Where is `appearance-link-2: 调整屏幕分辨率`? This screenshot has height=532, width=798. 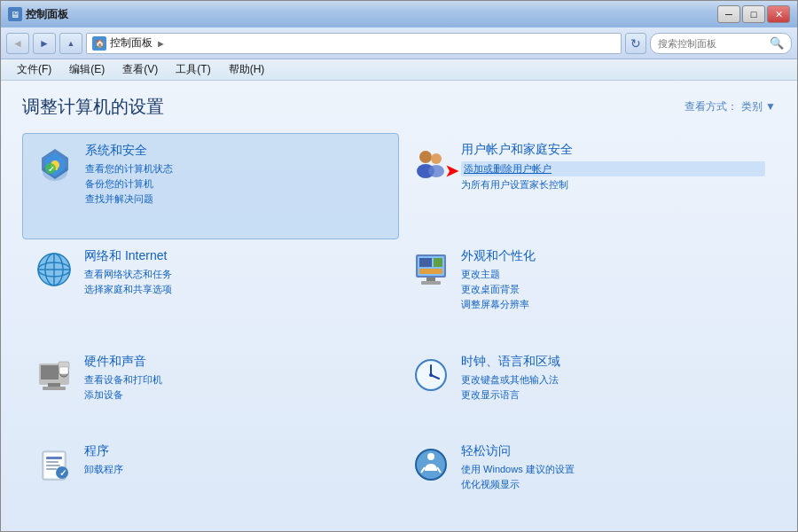 appearance-link-2: 调整屏幕分辨率 is located at coordinates (614, 305).